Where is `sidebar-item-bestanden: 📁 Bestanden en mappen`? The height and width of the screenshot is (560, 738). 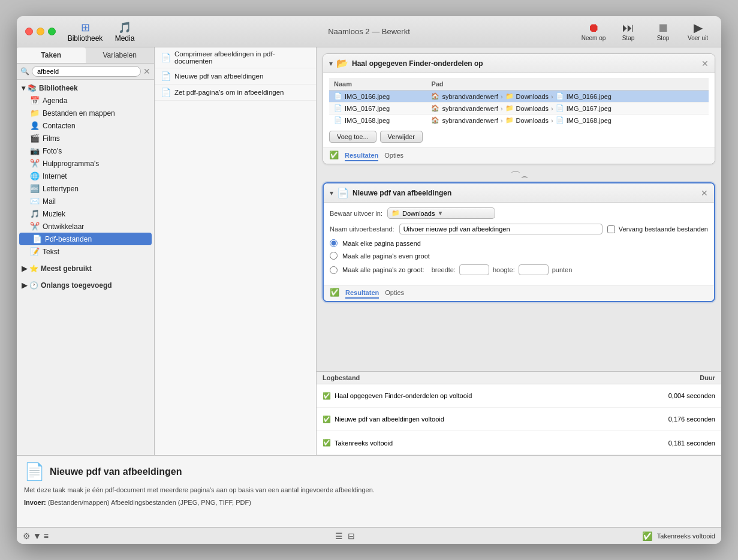 sidebar-item-bestanden: 📁 Bestanden en mappen is located at coordinates (85, 113).